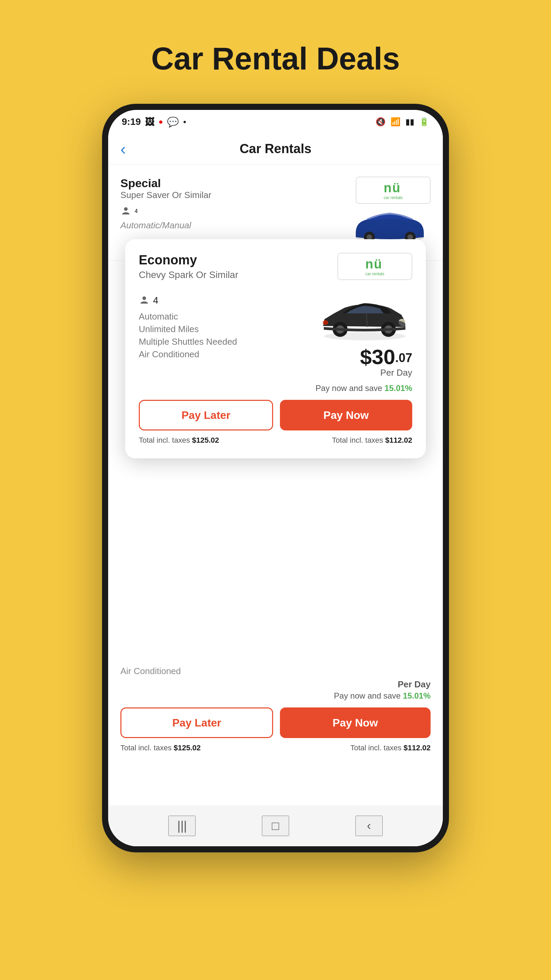  Describe the element at coordinates (275, 268) in the screenshot. I see `economy-card-top: Economy Chevy Spark Or Similar nü car re…` at that location.